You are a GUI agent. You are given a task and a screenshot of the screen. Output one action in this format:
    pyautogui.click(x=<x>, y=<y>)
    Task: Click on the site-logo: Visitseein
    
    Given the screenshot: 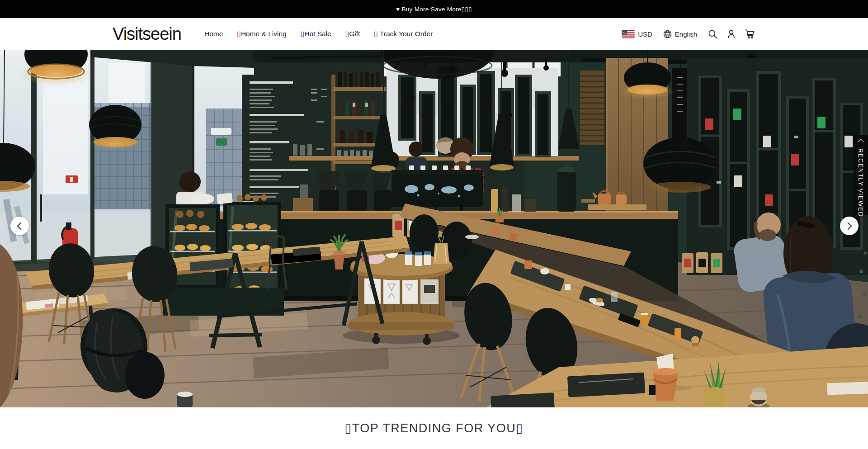 What is the action you would take?
    pyautogui.click(x=147, y=34)
    